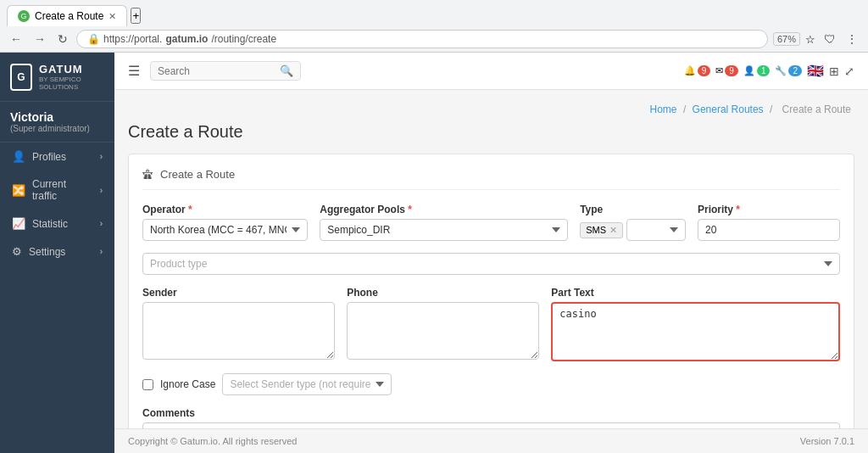 The width and height of the screenshot is (868, 453). What do you see at coordinates (58, 77) in the screenshot?
I see `sidebar-logo: G GATUM BY SEMPICO SOLUTIONS` at bounding box center [58, 77].